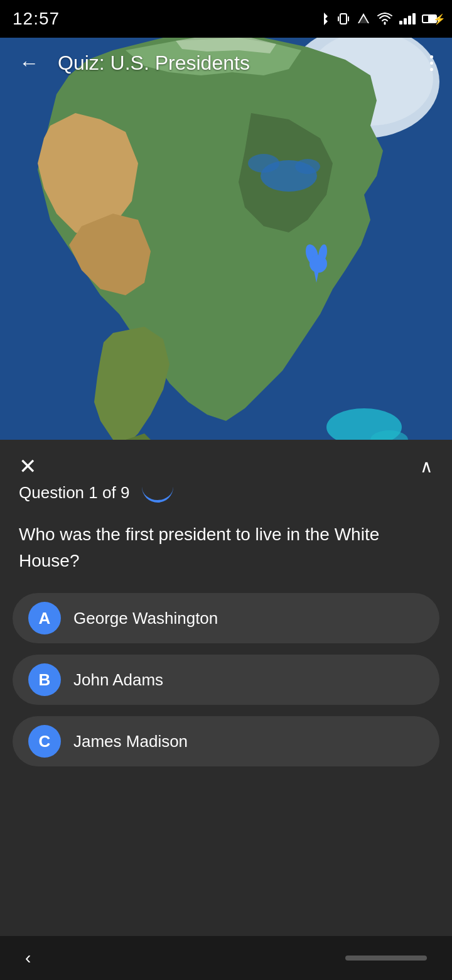 The image size is (452, 980). What do you see at coordinates (432, 63) in the screenshot?
I see `more-menu-button` at bounding box center [432, 63].